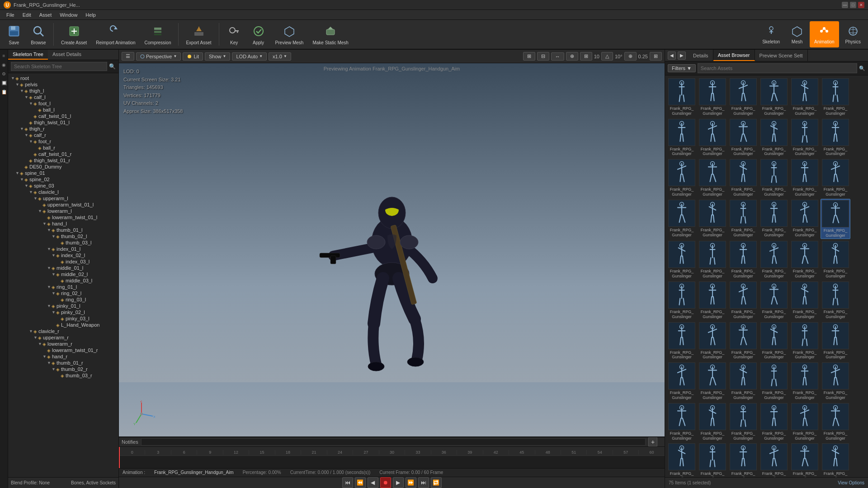 The height and width of the screenshot is (488, 868). What do you see at coordinates (63, 255) in the screenshot?
I see `tree-item: ▼◈index_02_l` at bounding box center [63, 255].